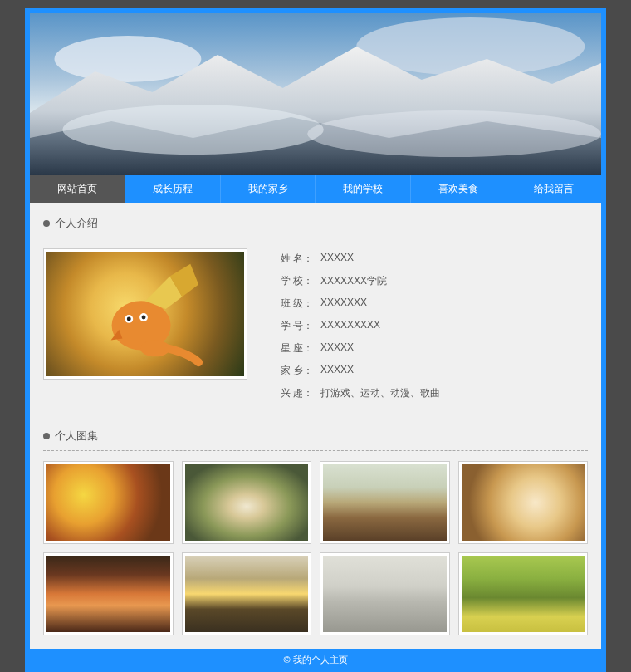 The image size is (631, 672). I want to click on info-row-sign: 星 座： XXXXX, so click(434, 349).